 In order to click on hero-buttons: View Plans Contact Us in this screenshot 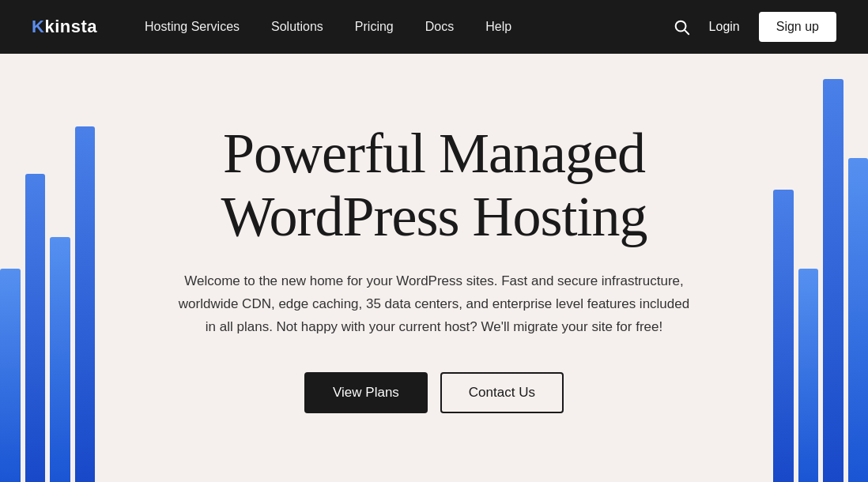, I will do `click(434, 393)`.